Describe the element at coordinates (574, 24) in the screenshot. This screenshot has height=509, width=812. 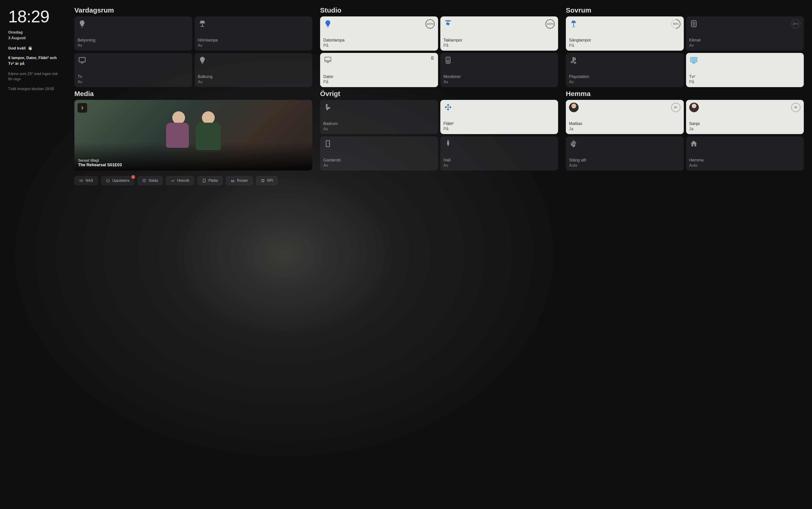
I see `floor-lamp-icon` at that location.